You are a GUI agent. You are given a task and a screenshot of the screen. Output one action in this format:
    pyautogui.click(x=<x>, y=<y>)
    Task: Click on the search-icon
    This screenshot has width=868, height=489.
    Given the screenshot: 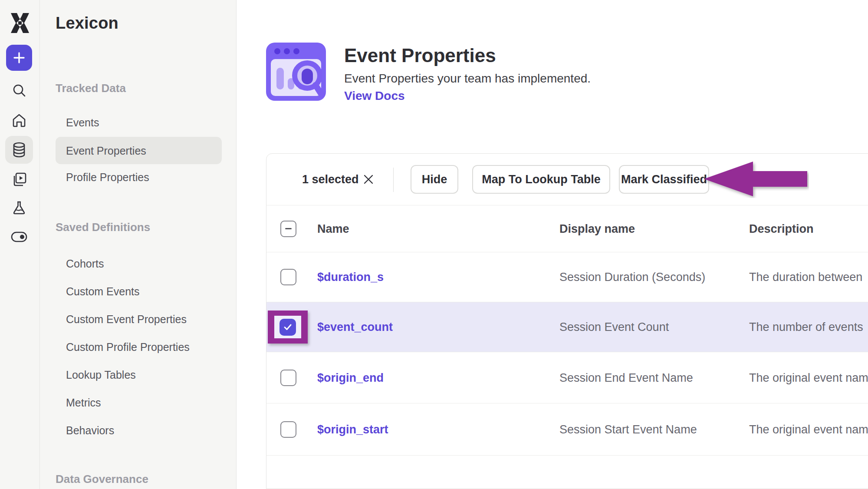 What is the action you would take?
    pyautogui.click(x=19, y=90)
    